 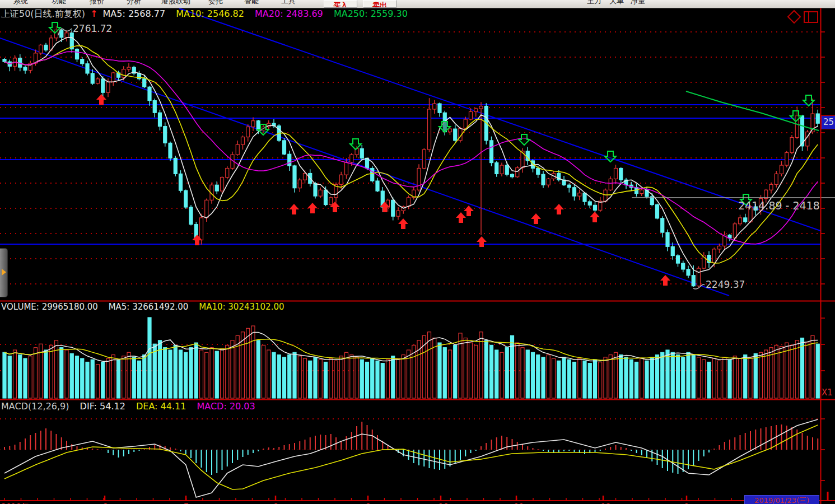 I want to click on ma250-value: MA250: 2559.30, so click(x=371, y=13).